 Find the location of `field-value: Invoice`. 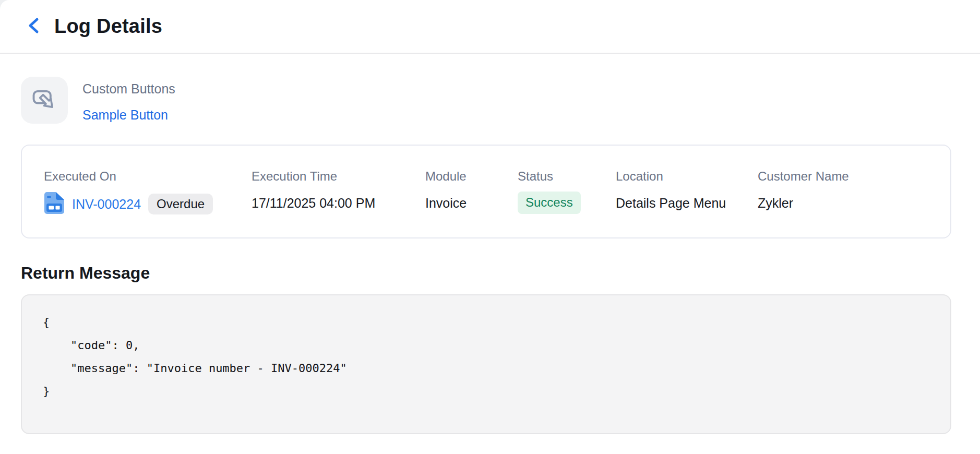

field-value: Invoice is located at coordinates (446, 204).